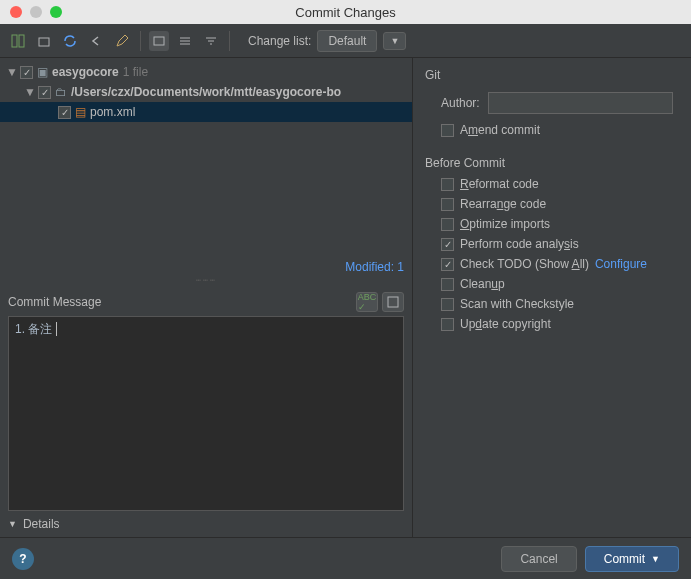  What do you see at coordinates (206, 72) in the screenshot?
I see `tree-root: ▼ ▣ easygocore 1 file` at bounding box center [206, 72].